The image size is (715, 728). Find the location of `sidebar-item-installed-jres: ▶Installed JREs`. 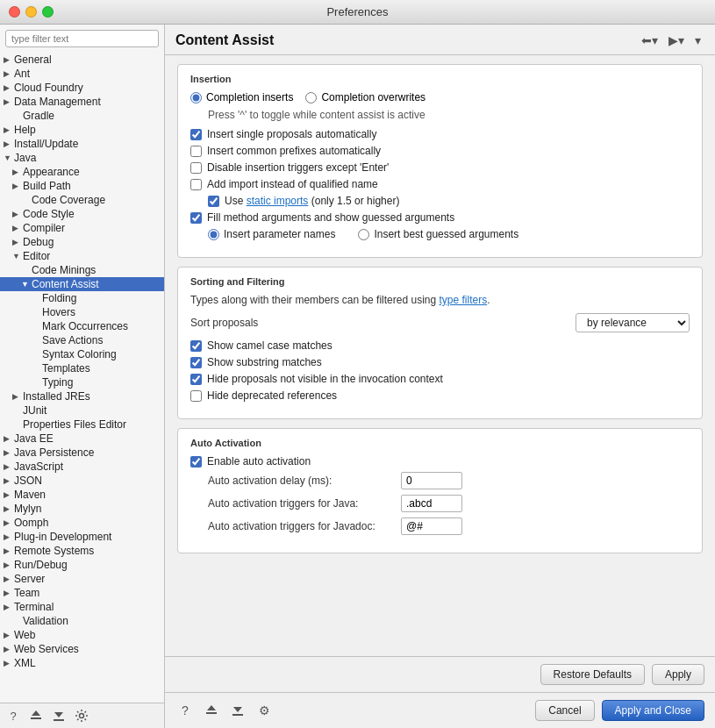

sidebar-item-installed-jres: ▶Installed JREs is located at coordinates (82, 396).